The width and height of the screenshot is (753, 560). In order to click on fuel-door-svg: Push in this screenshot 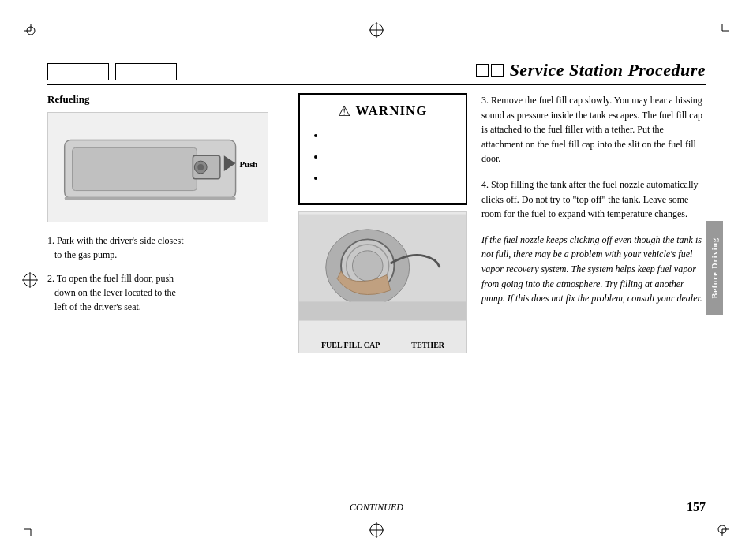, I will do `click(158, 167)`.